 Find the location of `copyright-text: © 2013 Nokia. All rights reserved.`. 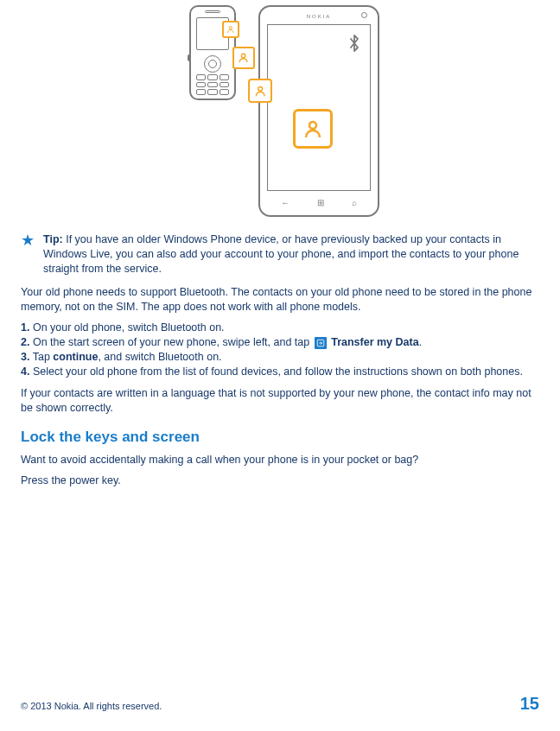

copyright-text: © 2013 Nokia. All rights reserved. is located at coordinates (92, 707).